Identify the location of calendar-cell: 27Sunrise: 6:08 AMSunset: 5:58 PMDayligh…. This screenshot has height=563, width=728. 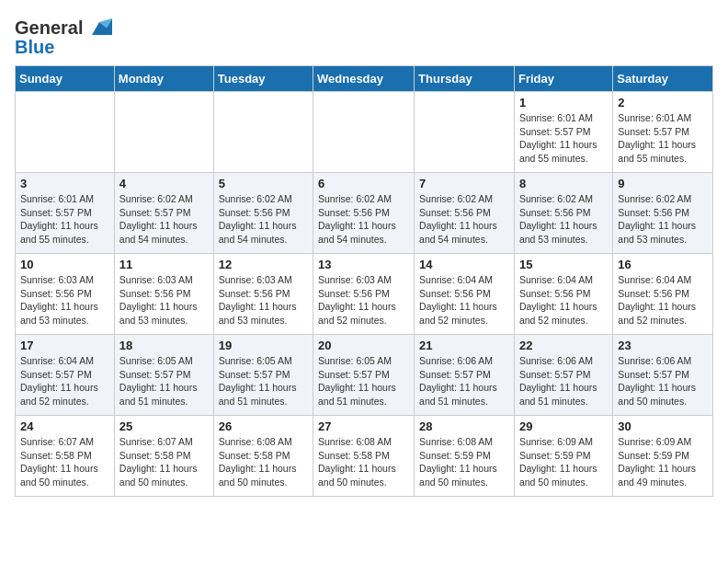
(364, 456).